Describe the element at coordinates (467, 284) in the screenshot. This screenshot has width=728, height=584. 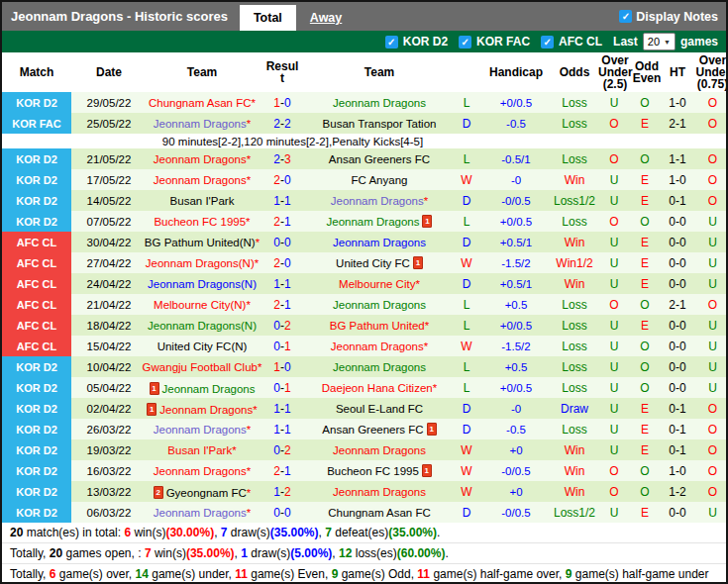
I see `result-letter: D` at that location.